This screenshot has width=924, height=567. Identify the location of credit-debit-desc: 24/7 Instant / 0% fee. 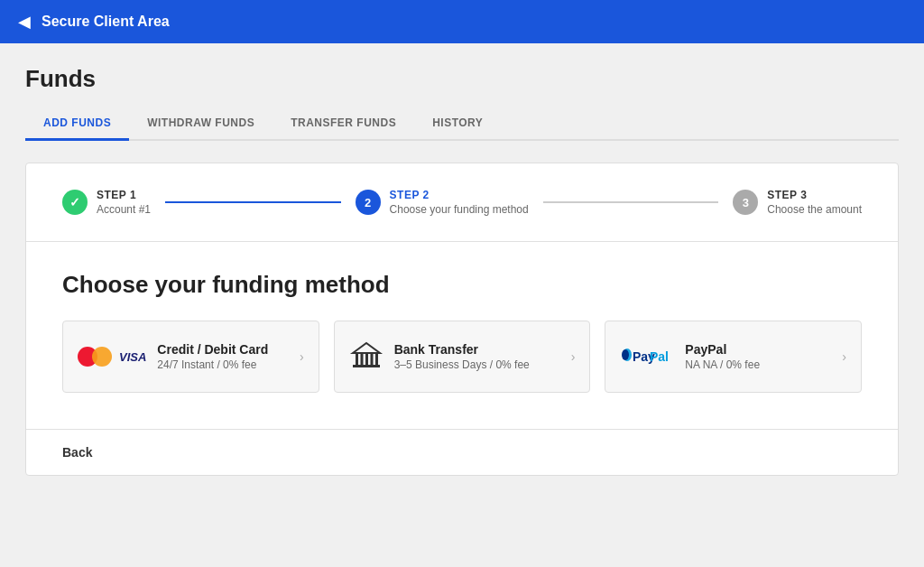
(225, 365).